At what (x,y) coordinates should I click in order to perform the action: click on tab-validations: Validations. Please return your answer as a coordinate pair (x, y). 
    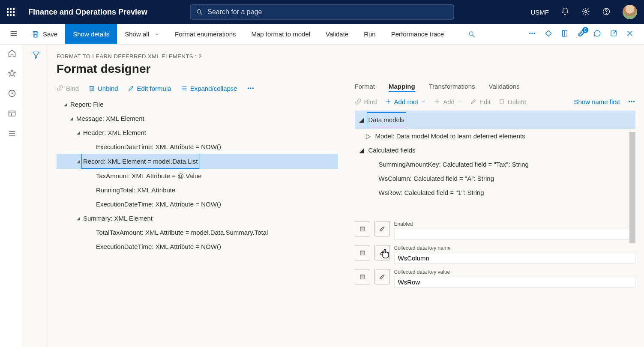
    Looking at the image, I should click on (504, 87).